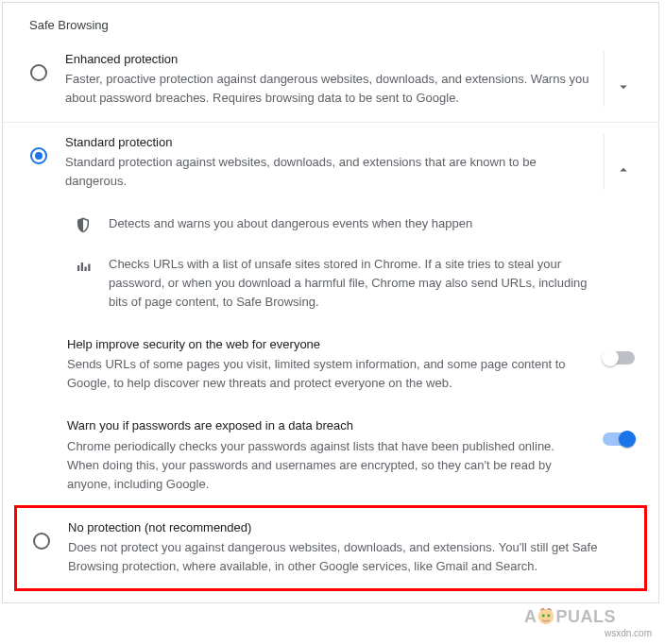  What do you see at coordinates (349, 557) in the screenshot?
I see `none-desc: Does not protect you against dangerous w…` at bounding box center [349, 557].